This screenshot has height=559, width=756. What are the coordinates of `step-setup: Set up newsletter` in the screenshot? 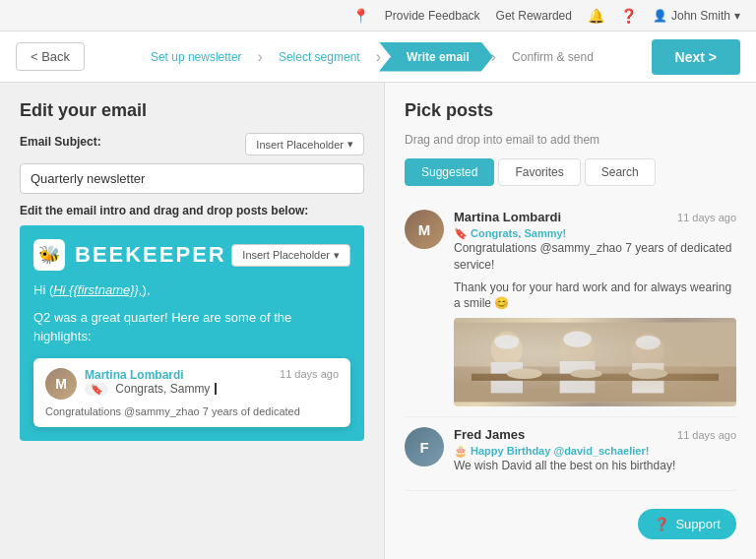 It's located at (197, 57).